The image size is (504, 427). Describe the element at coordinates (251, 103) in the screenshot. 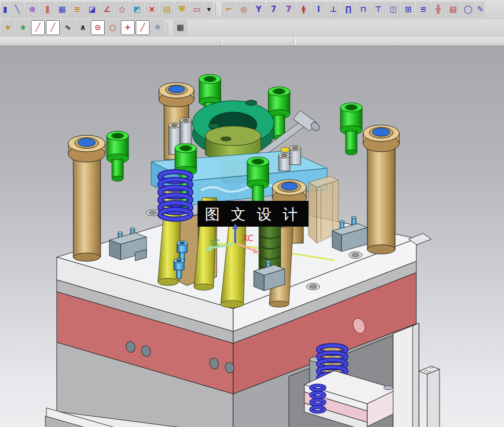

I see `ring-screw` at that location.